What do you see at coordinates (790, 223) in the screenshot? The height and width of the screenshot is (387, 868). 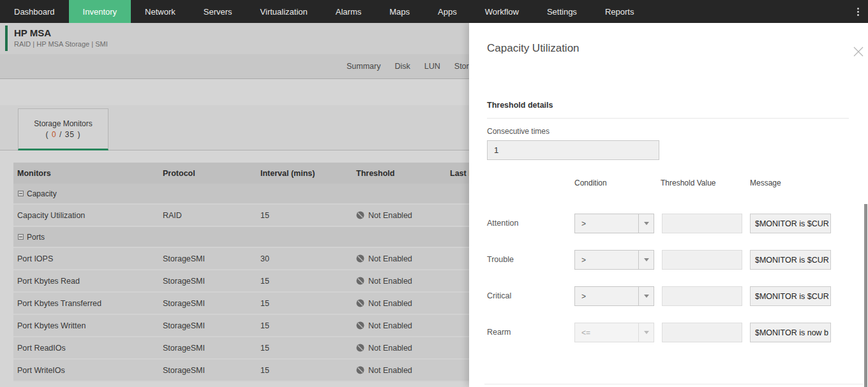 I see `message-input-attention` at bounding box center [790, 223].